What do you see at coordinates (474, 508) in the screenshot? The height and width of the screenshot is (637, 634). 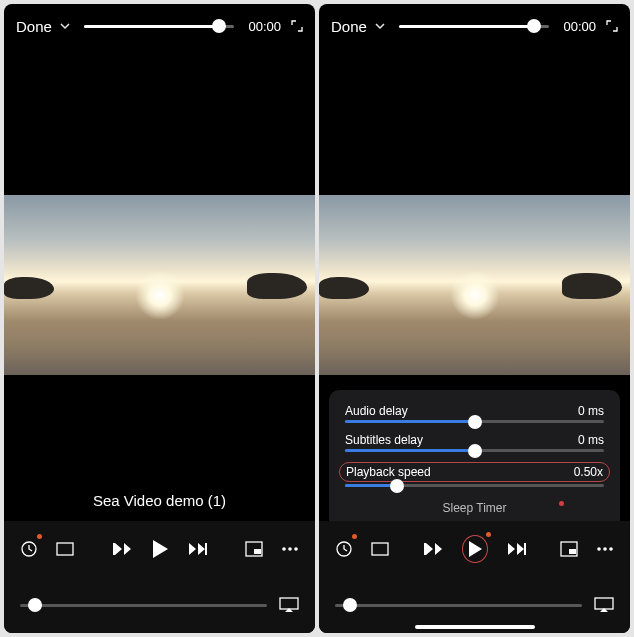 I see `sleep-timer-label: Sleep Timer` at bounding box center [474, 508].